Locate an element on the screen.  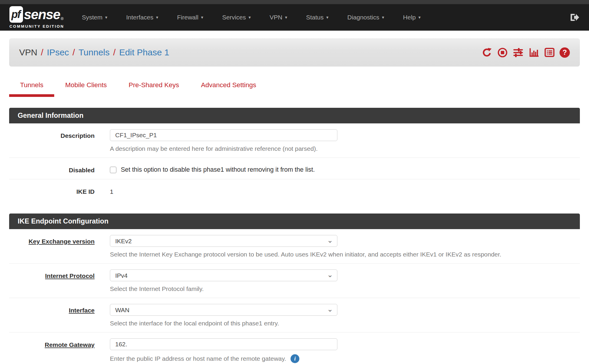
internet-protocol-help-text: Select the Internet Protocol family. is located at coordinates (345, 289).